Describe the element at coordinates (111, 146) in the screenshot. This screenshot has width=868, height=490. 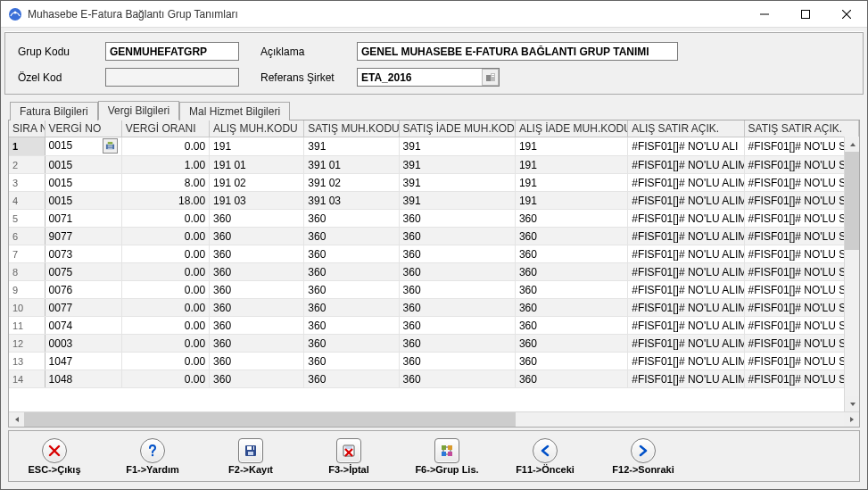
I see `lookup-button` at that location.